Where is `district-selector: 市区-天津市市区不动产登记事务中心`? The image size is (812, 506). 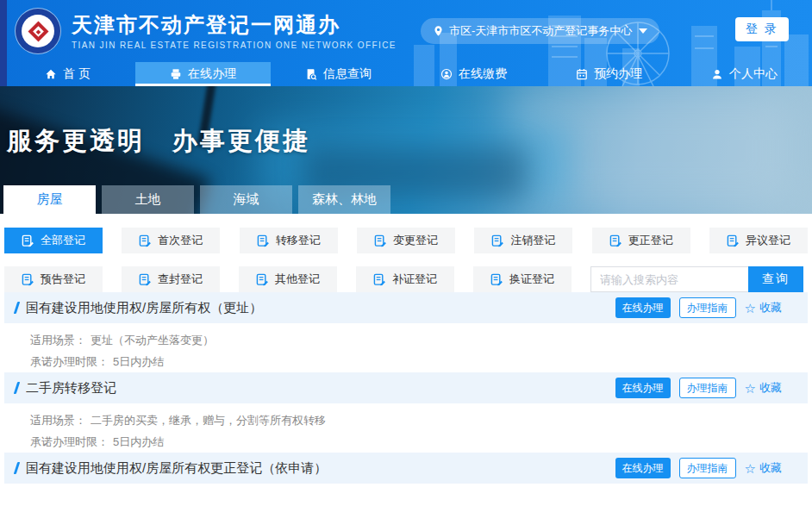
district-selector: 市区-天津市市区不动产登记事务中心 is located at coordinates (540, 31).